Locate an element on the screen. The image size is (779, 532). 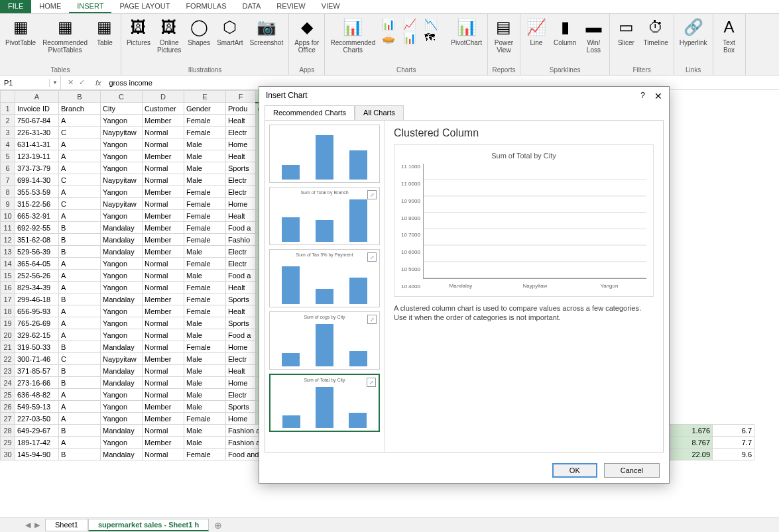
row-header: 28 is located at coordinates (8, 431).